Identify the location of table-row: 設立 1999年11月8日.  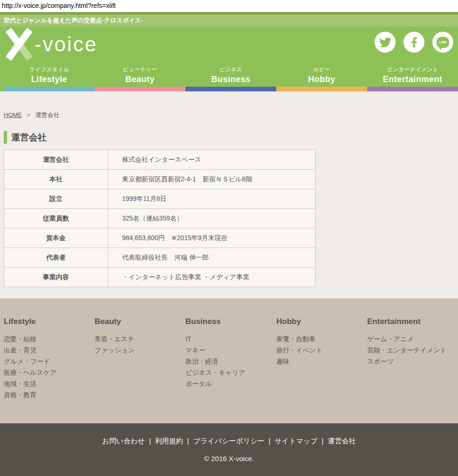
(160, 199).